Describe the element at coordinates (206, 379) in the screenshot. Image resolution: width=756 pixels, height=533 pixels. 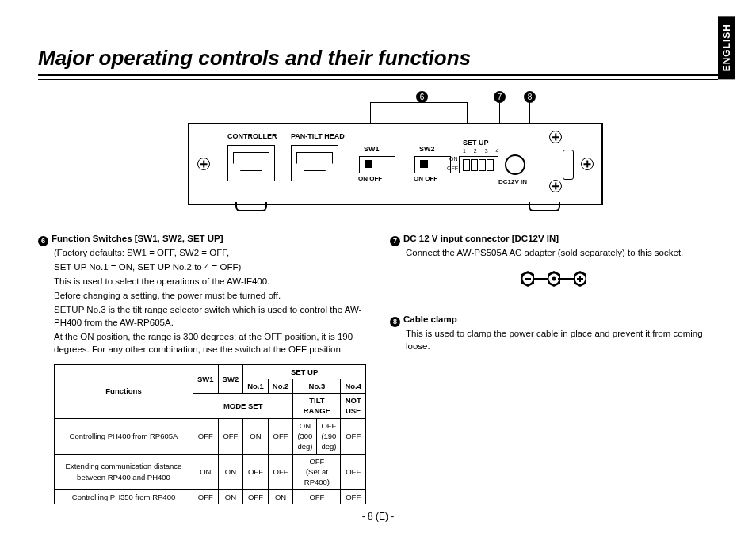
I see `th-sw1: SW1` at that location.